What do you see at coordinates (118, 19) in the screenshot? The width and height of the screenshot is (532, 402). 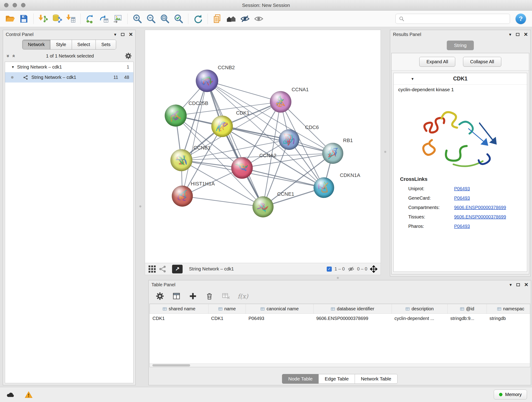 I see `export-image-button` at bounding box center [118, 19].